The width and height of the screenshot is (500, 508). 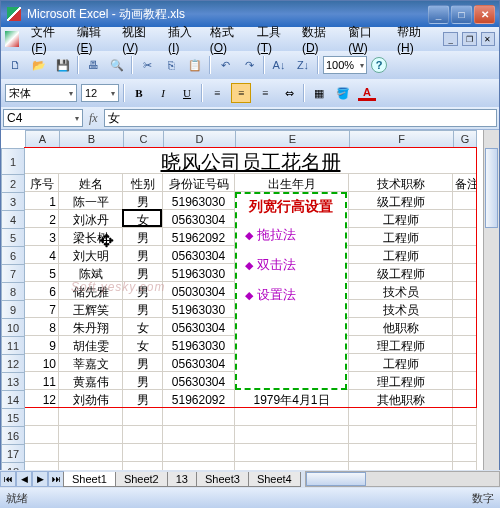 What do you see at coordinates (274, 480) in the screenshot?
I see `sheet-tab: Sheet4` at bounding box center [274, 480].